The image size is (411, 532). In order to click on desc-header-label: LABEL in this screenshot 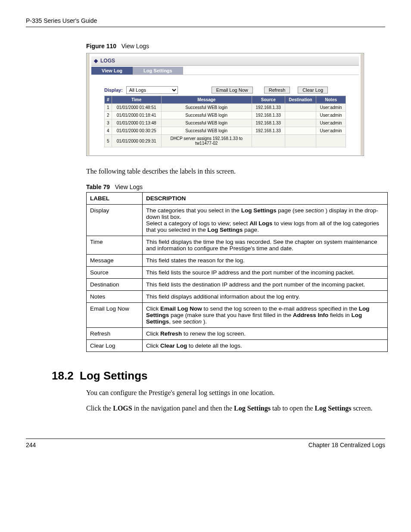, I will do `click(115, 199)`.